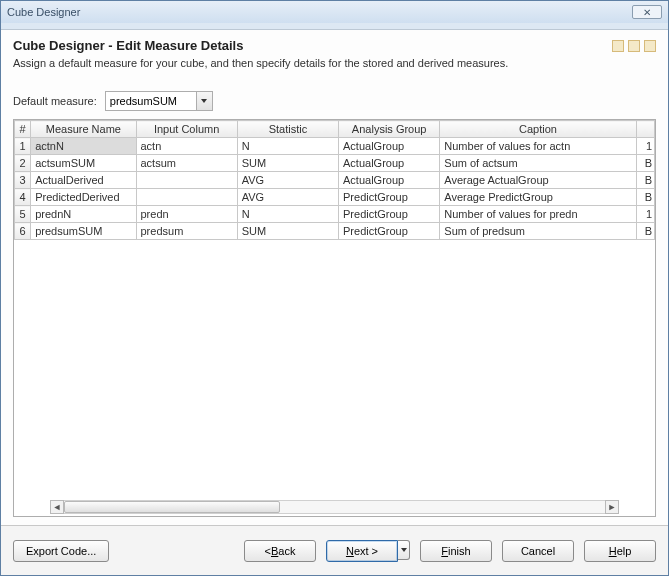 This screenshot has width=669, height=576. Describe the element at coordinates (84, 146) in the screenshot. I see `cell-name: actnN` at that location.